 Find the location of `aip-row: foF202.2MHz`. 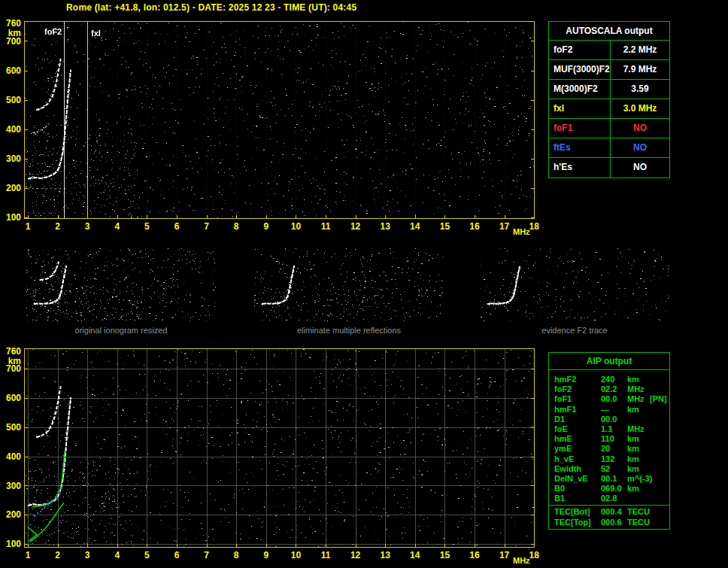

aip-row: foF202.2MHz is located at coordinates (609, 390).